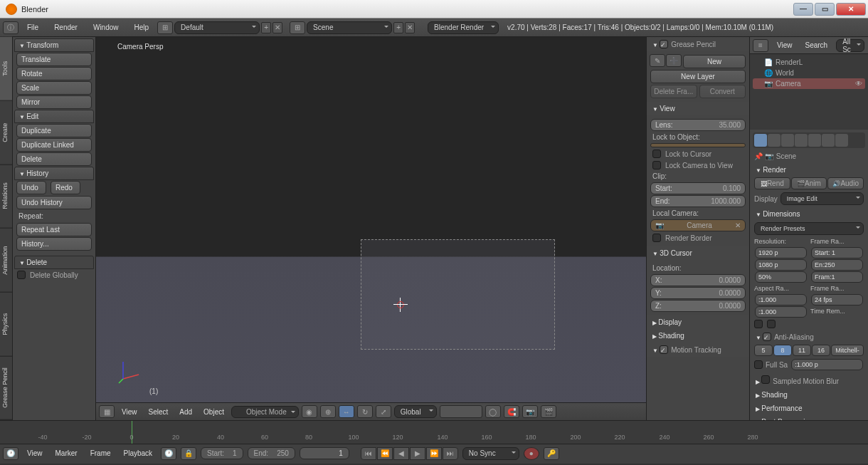 Image resolution: width=868 pixels, height=465 pixels. I want to click on aa-size-field: :1.000 p, so click(827, 365).